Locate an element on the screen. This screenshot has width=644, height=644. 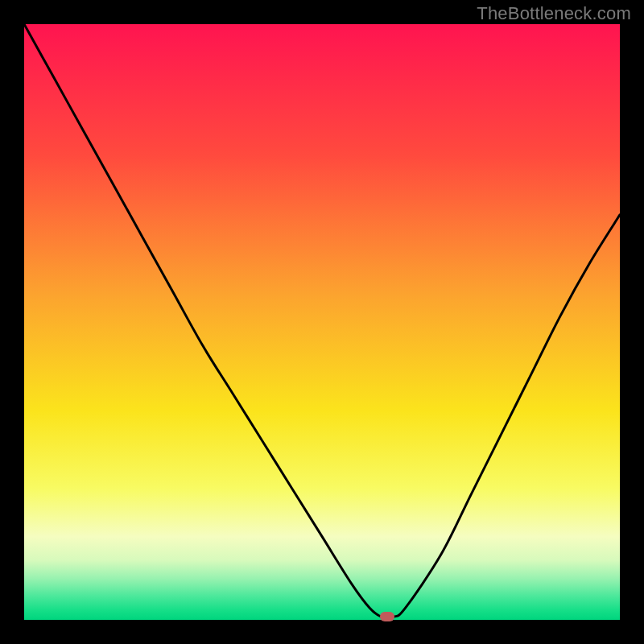
optimal-point-marker is located at coordinates (387, 617).